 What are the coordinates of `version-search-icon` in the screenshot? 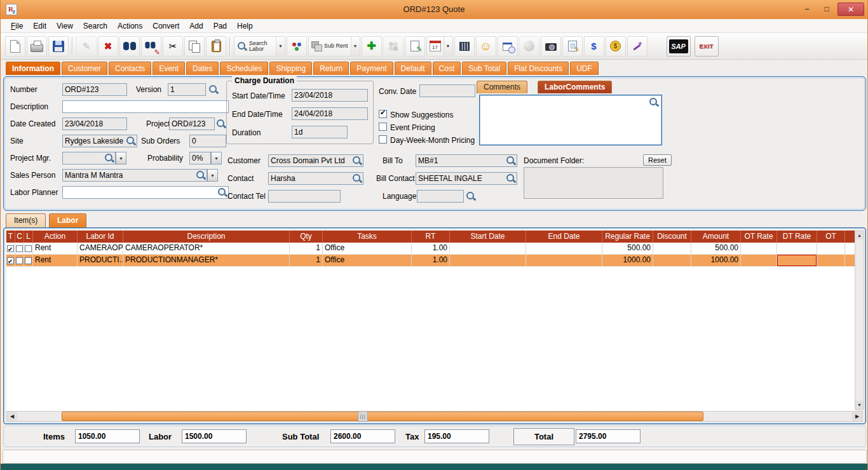 It's located at (214, 90).